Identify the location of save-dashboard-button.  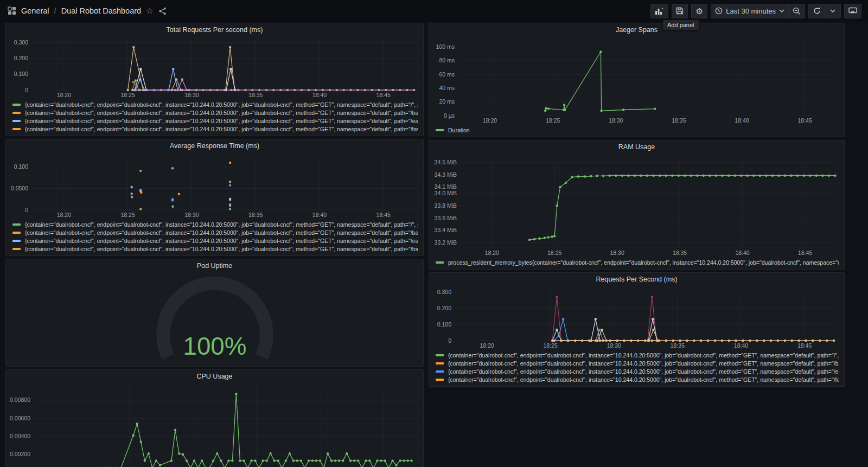
(680, 11).